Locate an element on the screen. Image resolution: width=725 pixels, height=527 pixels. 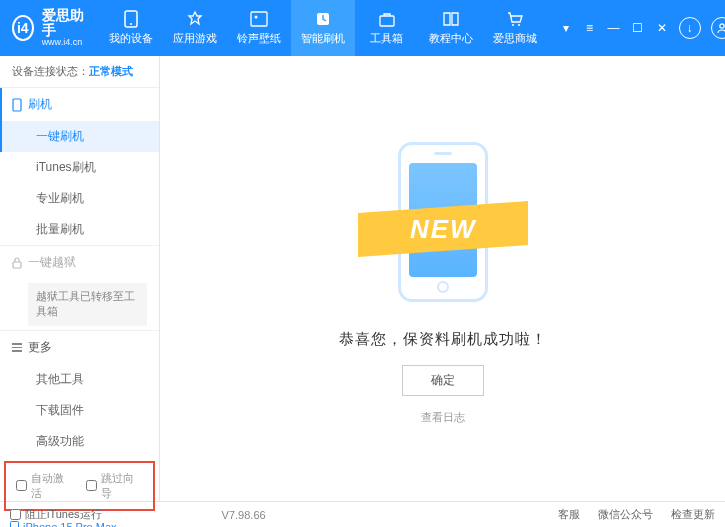
book-icon is located at coordinates (451, 19).